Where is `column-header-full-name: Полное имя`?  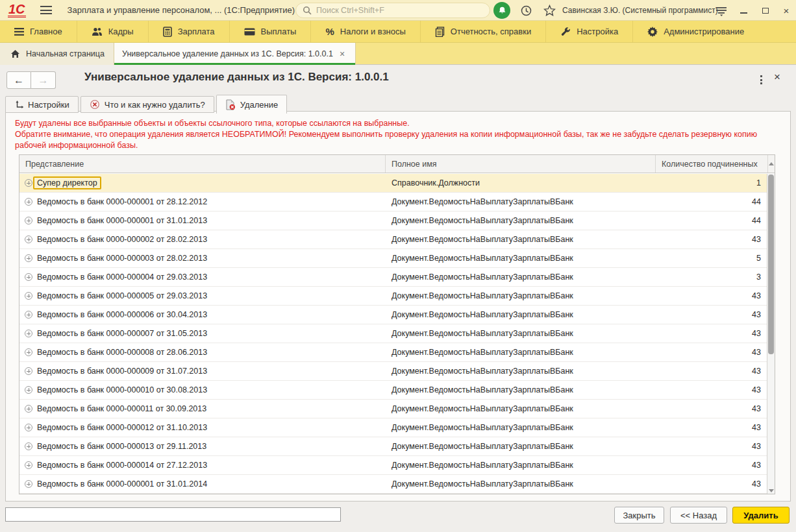
column-header-full-name: Полное имя is located at coordinates (521, 163).